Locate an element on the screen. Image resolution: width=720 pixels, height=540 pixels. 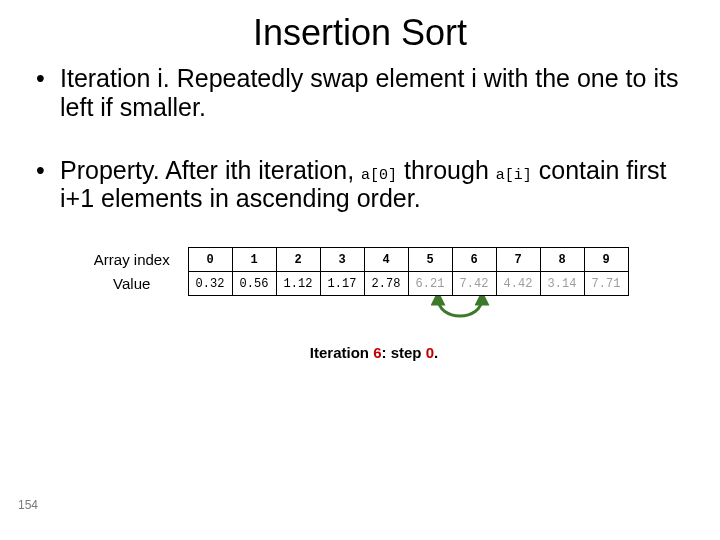
idx-cell: 1 is located at coordinates (254, 260).